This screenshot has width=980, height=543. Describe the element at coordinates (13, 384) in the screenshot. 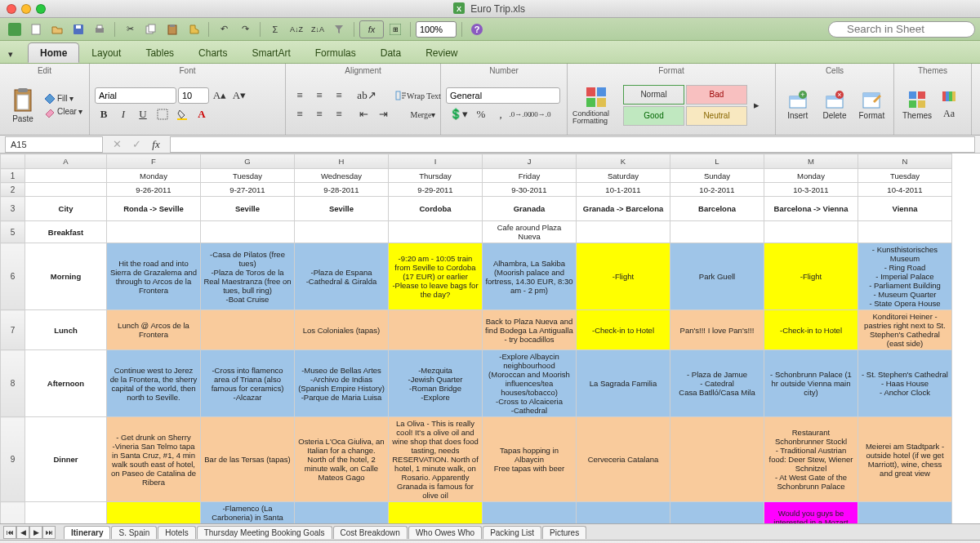

I see `row-header-8: 8` at that location.